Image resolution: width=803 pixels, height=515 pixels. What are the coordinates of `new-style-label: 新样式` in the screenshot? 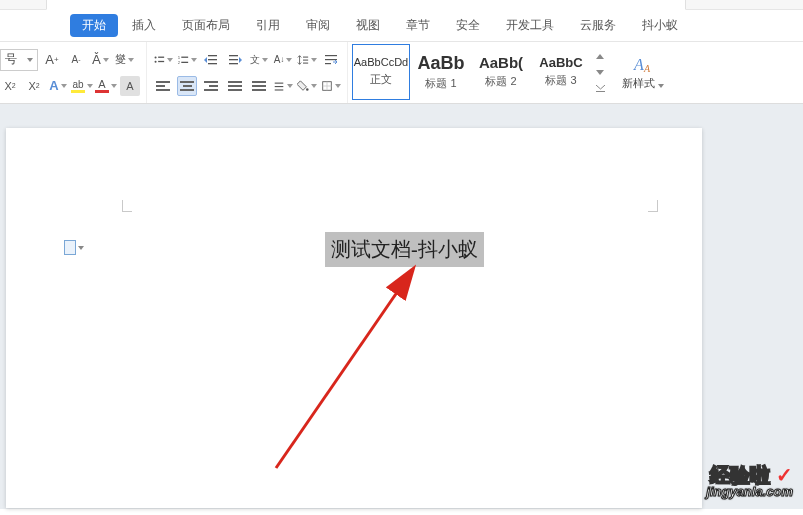 It's located at (638, 84).